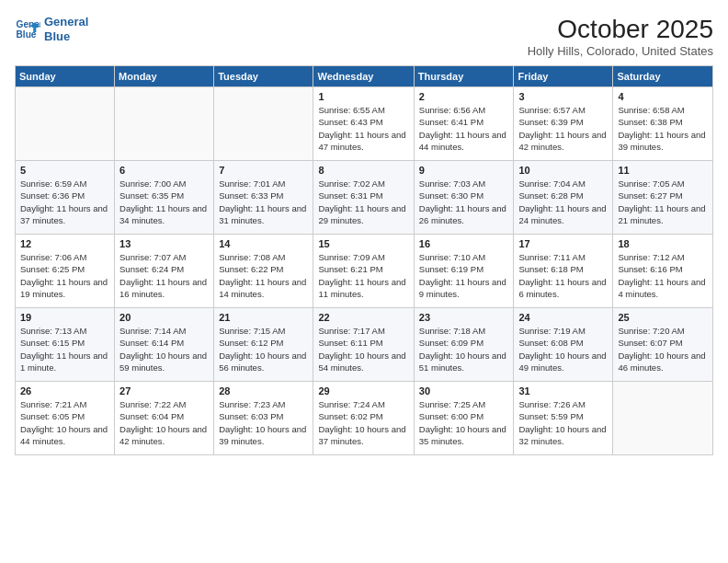 Image resolution: width=728 pixels, height=563 pixels. What do you see at coordinates (464, 317) in the screenshot?
I see `day-number: 23` at bounding box center [464, 317].